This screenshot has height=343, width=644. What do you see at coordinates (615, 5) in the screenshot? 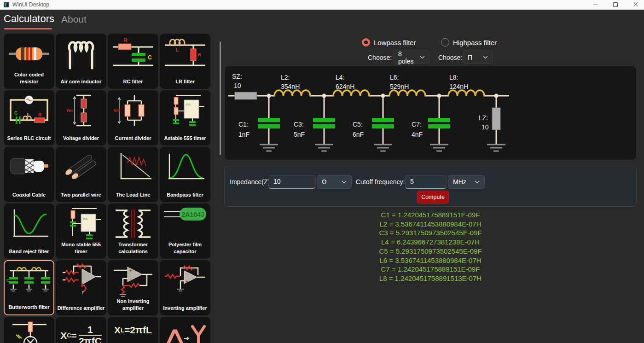
I see `restore-button` at bounding box center [615, 5].